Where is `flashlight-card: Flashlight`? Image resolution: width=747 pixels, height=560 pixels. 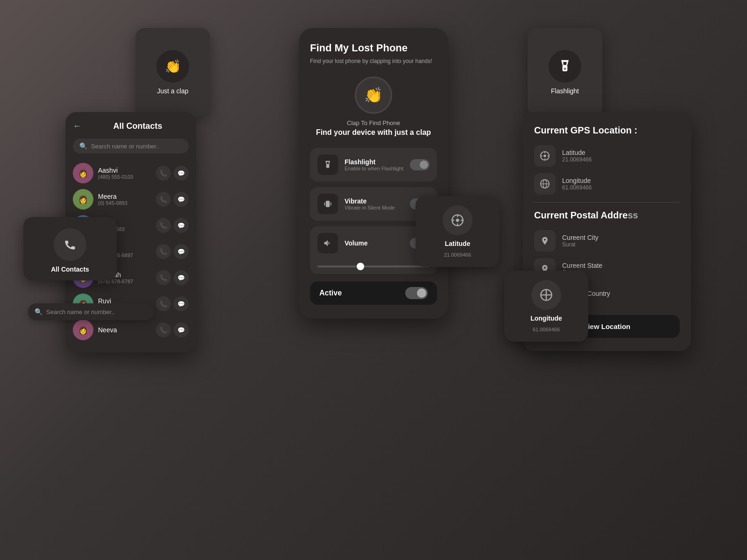
flashlight-card: Flashlight is located at coordinates (565, 72).